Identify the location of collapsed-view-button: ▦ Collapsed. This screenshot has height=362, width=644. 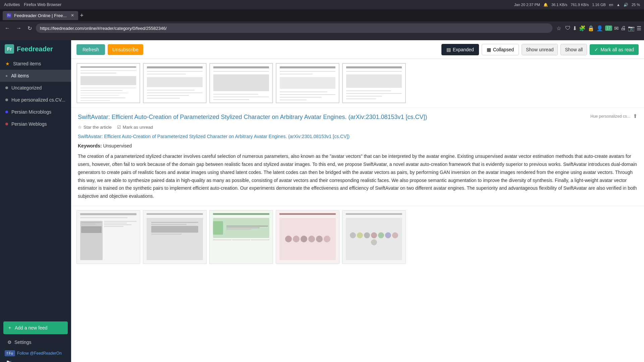
(500, 50).